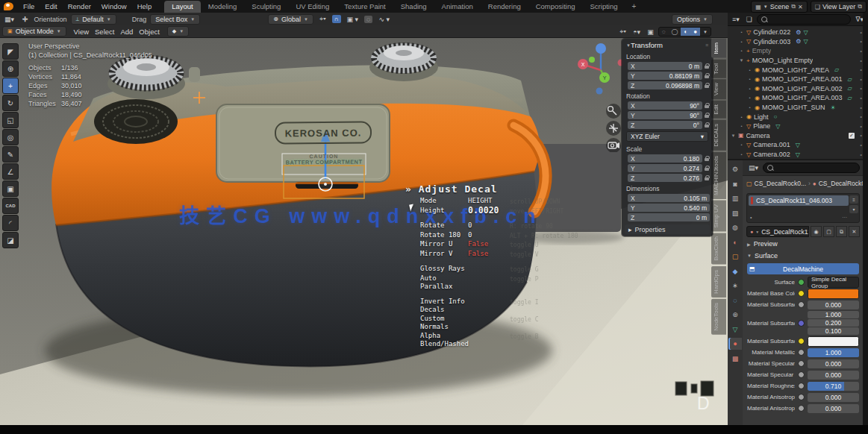 The image size is (868, 434). I want to click on tool-tab: ⚙, so click(735, 169).